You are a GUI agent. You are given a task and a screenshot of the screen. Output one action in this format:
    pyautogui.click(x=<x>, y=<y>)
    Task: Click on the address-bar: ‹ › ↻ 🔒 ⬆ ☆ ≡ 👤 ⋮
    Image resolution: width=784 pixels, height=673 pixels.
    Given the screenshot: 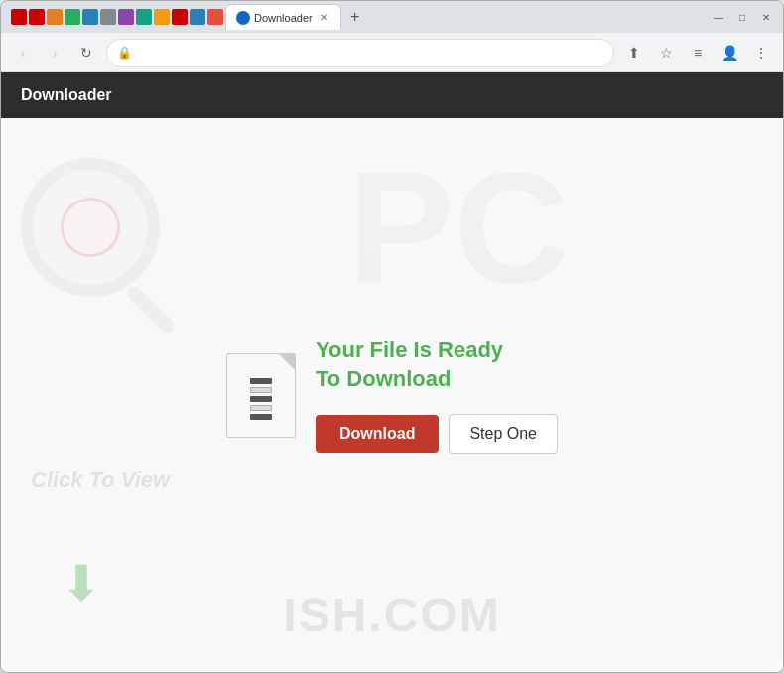 What is the action you would take?
    pyautogui.click(x=392, y=53)
    